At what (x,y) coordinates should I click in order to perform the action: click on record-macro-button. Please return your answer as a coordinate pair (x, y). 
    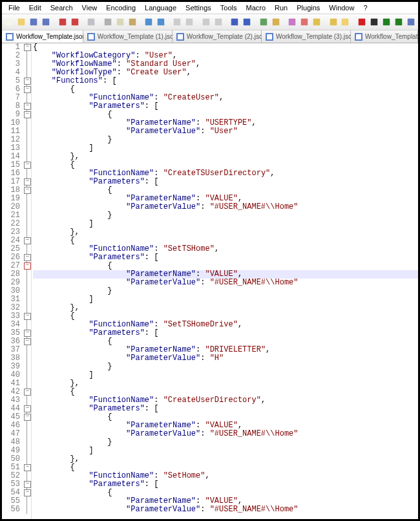
    Looking at the image, I should click on (362, 22).